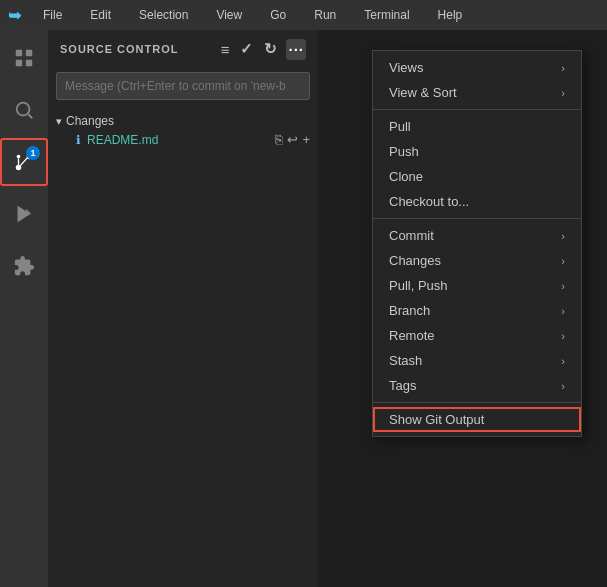 This screenshot has height=587, width=607. Describe the element at coordinates (292, 140) in the screenshot. I see `discard-icon: ↩` at that location.